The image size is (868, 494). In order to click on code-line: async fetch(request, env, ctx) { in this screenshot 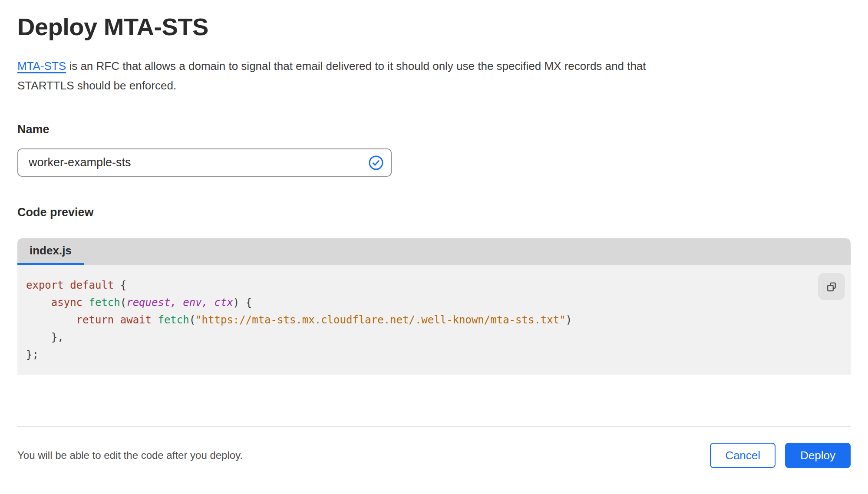, I will do `click(434, 303)`.